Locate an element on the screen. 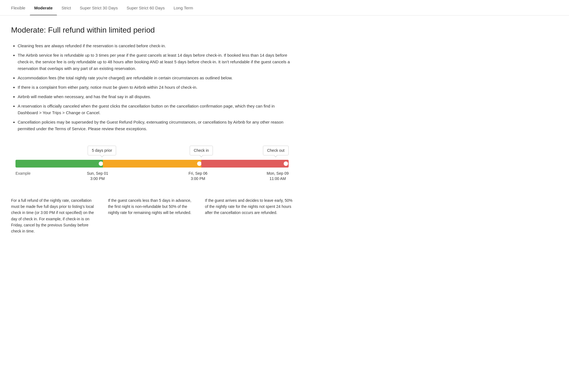 Image resolution: width=569 pixels, height=392 pixels. tab-strict: Strict is located at coordinates (66, 8).